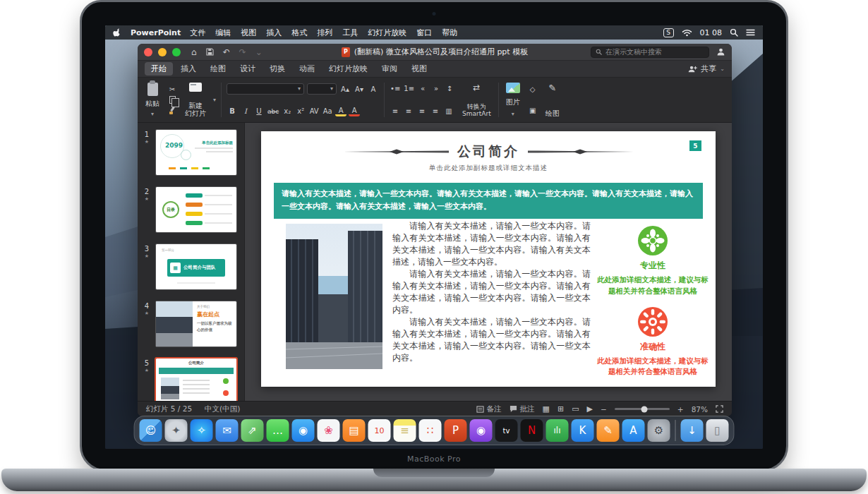 The width and height of the screenshot is (868, 494). Describe the element at coordinates (274, 32) in the screenshot. I see `menu-item-插入: 插入` at that location.